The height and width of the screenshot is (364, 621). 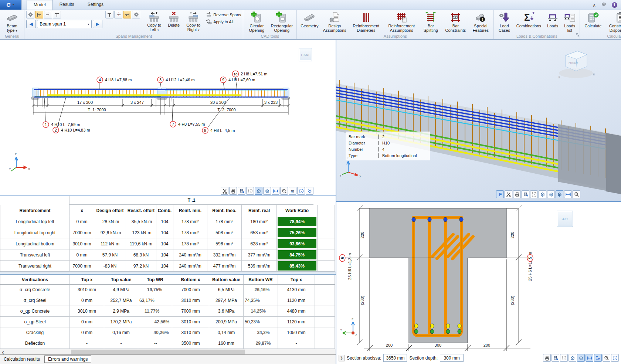 I want to click on tab-model: Model, so click(x=40, y=5).